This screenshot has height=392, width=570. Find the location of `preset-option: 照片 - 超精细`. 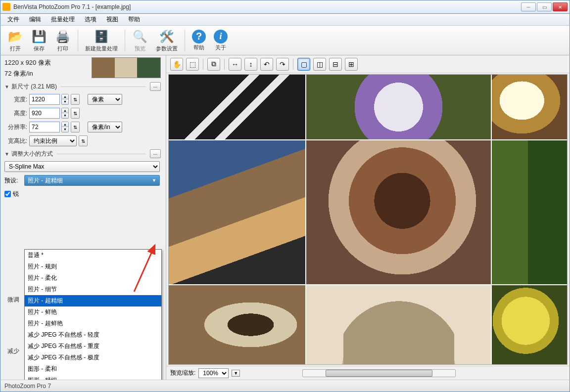

preset-option: 照片 - 超精细 is located at coordinates (93, 301).